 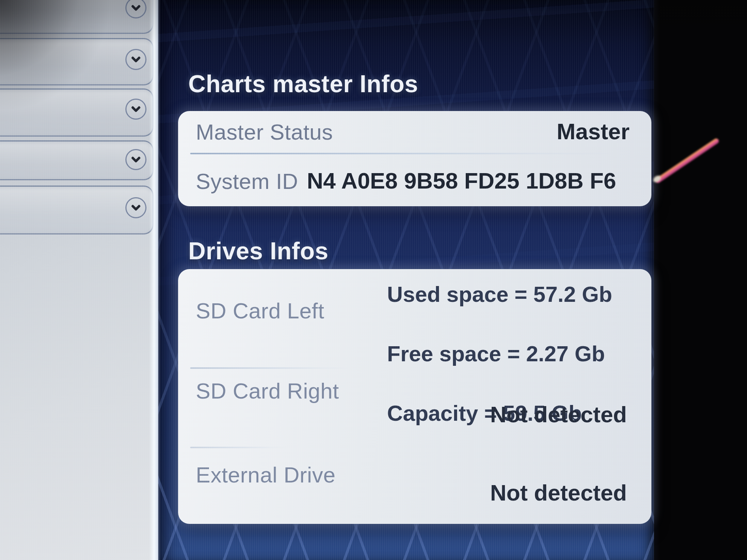 What do you see at coordinates (266, 475) in the screenshot?
I see `external-drive-label: External Drive` at bounding box center [266, 475].